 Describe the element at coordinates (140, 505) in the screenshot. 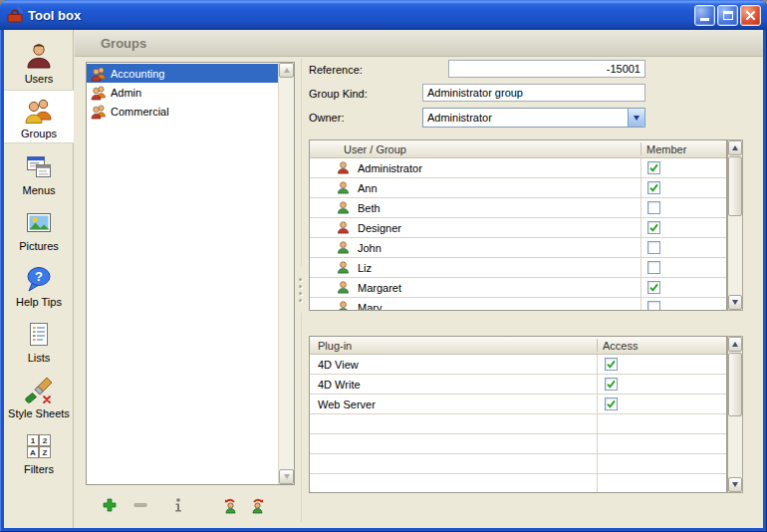

I see `remove-group-button` at that location.